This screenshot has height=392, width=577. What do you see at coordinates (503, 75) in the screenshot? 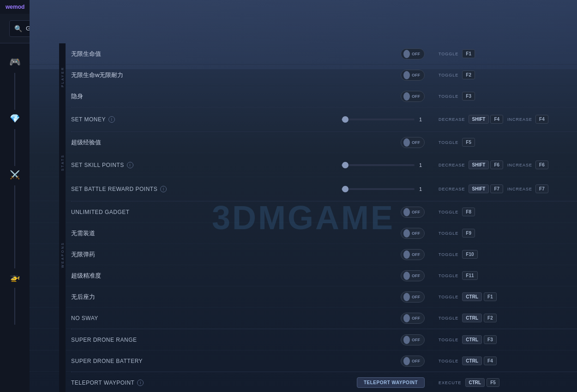
I see `shortcuts-2: TOGGLE F2` at bounding box center [503, 75].